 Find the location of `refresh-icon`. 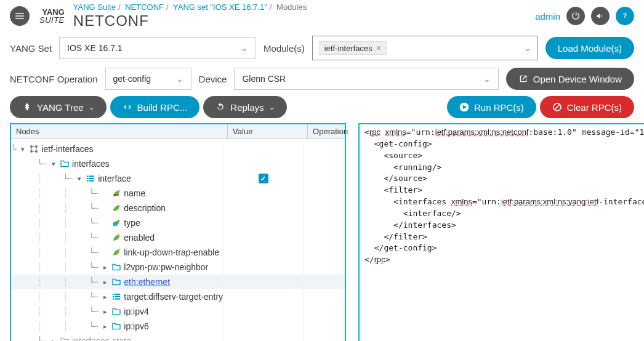

refresh-icon is located at coordinates (220, 107).